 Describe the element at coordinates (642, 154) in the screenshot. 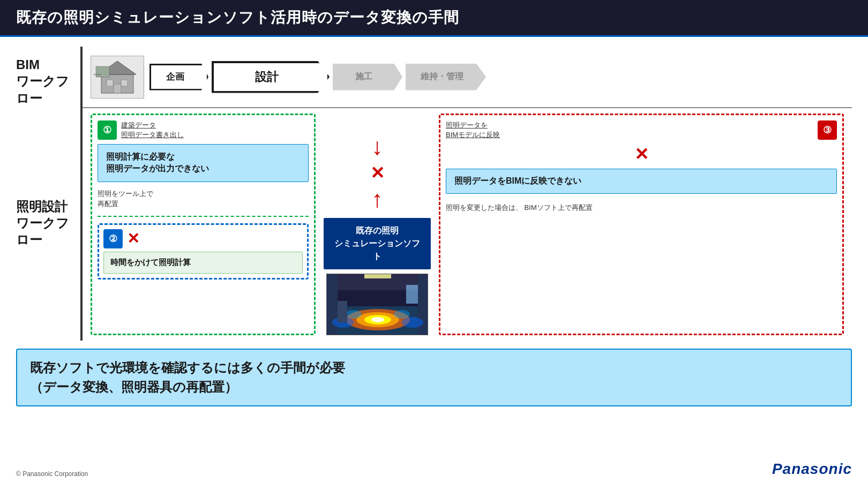

I see `right-cross: ✕` at that location.